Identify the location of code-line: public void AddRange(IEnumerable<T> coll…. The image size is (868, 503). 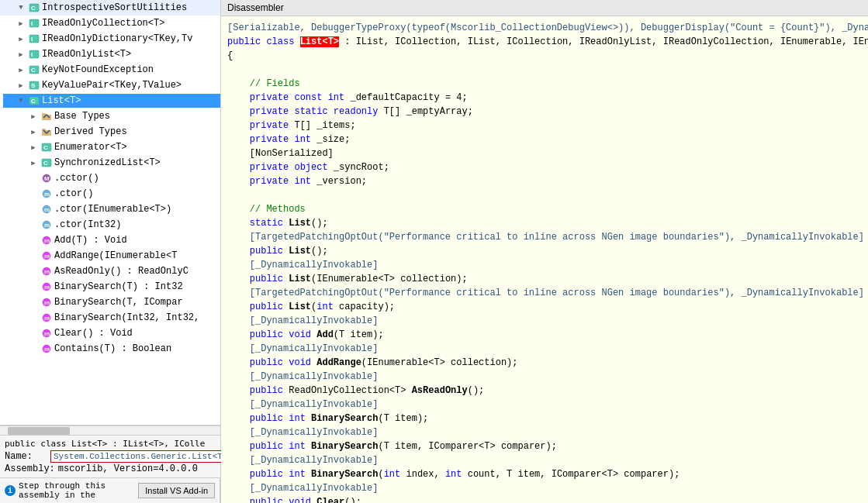
(545, 363).